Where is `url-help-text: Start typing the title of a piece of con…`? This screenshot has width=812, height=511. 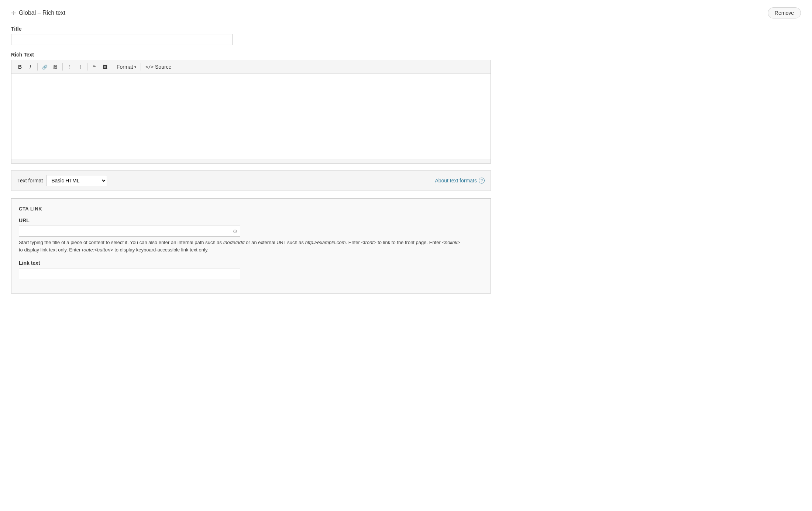
url-help-text: Start typing the title of a piece of con… is located at coordinates (240, 246).